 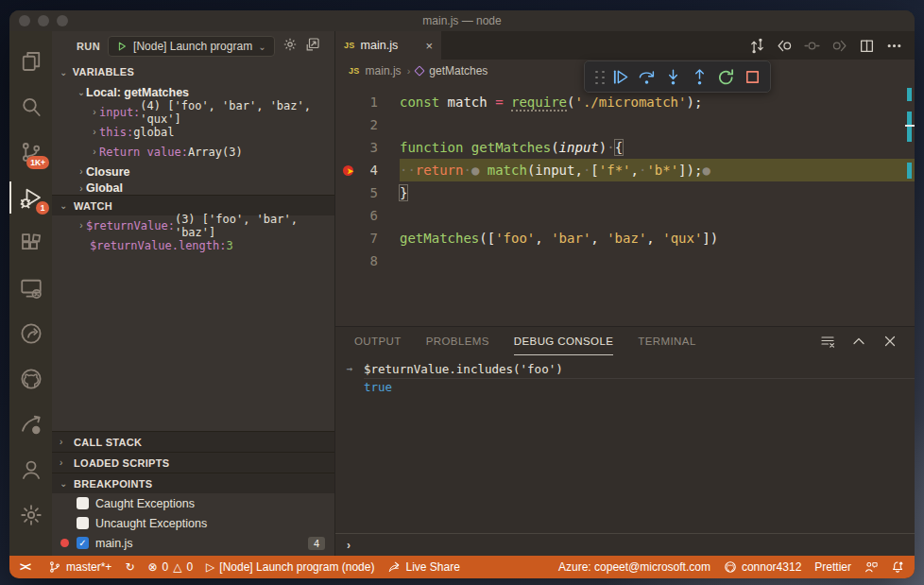 What do you see at coordinates (193, 542) in the screenshot?
I see `breakpoint-row: ✓main.js4` at bounding box center [193, 542].